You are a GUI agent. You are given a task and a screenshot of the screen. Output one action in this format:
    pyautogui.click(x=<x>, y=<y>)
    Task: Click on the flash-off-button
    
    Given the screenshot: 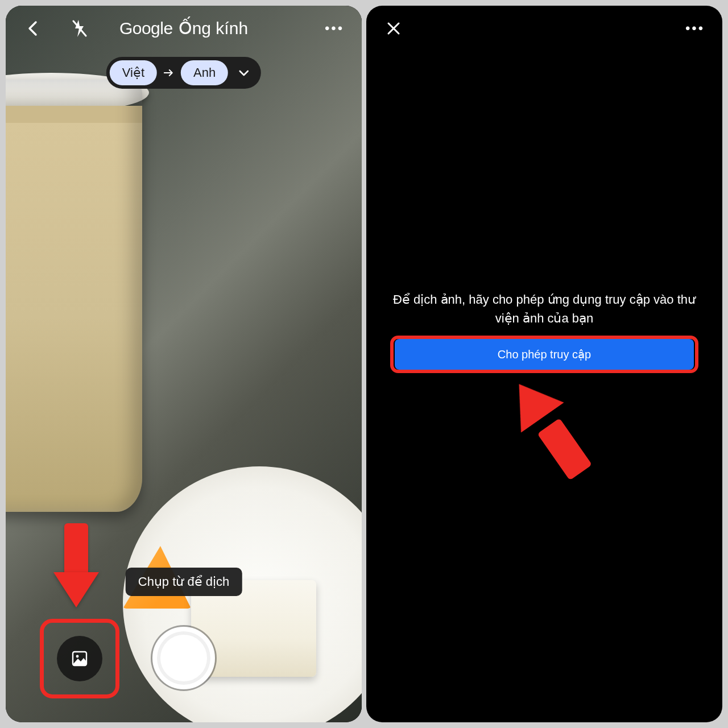 What is the action you would take?
    pyautogui.click(x=80, y=28)
    